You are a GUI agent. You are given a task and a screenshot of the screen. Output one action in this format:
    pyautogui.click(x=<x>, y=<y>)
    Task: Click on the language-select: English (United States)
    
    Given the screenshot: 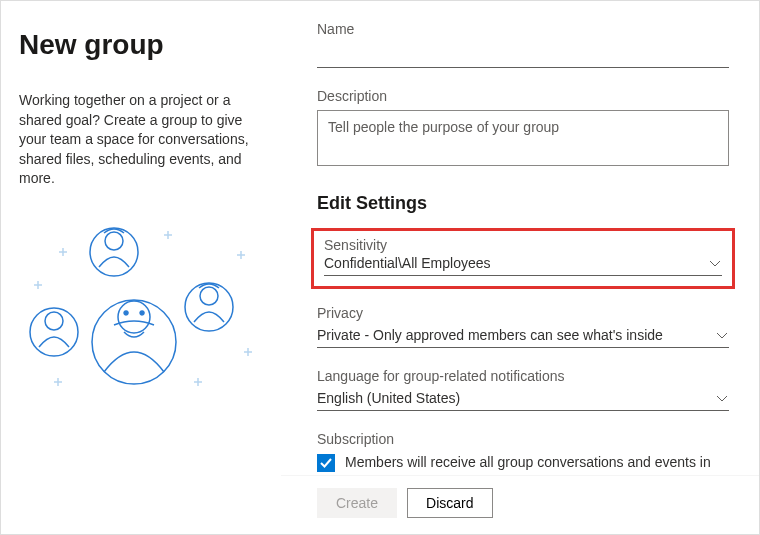 What is the action you would take?
    pyautogui.click(x=523, y=400)
    